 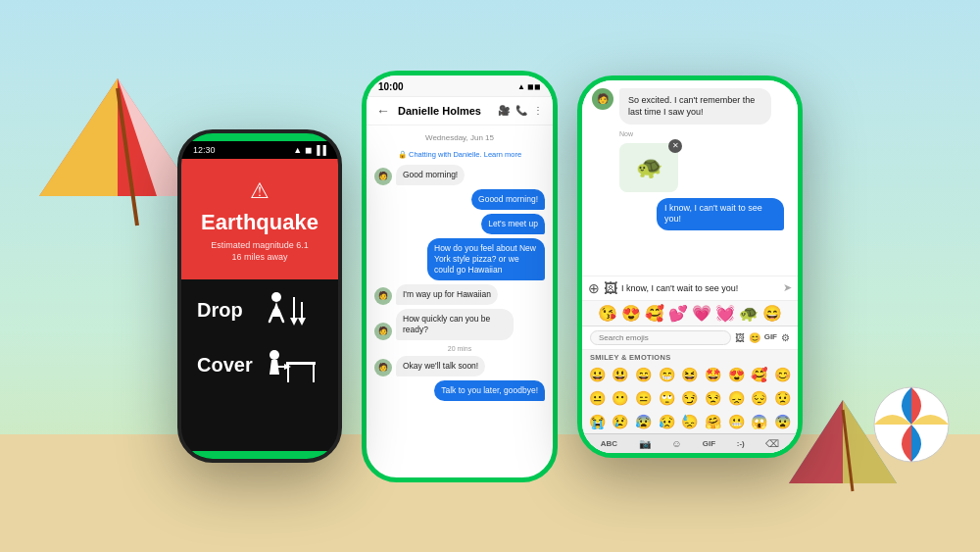 What do you see at coordinates (649, 168) in the screenshot?
I see `image-attachment: 🐢 ✕` at bounding box center [649, 168].